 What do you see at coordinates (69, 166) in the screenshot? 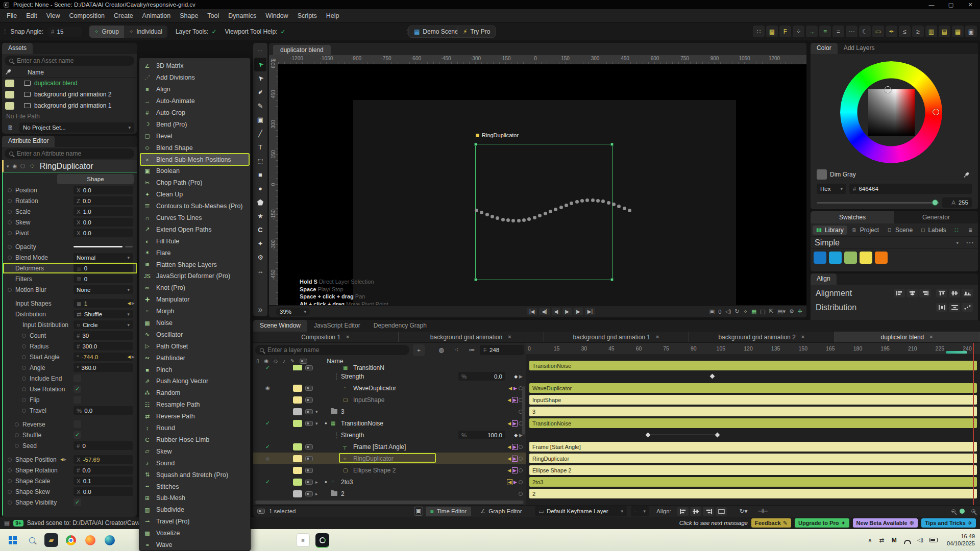
I see `attribute-node-header: ▾ ◉ ⁘ RingDuplicator` at bounding box center [69, 166].